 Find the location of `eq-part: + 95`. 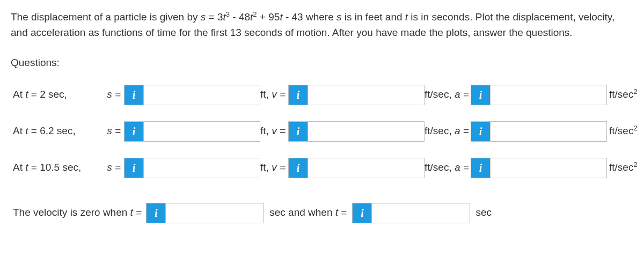

eq-part: + 95 is located at coordinates (268, 17).